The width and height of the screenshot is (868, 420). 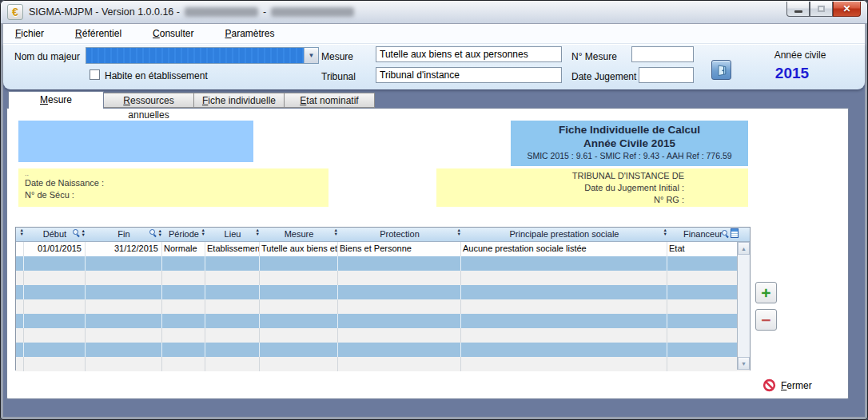 What do you see at coordinates (311, 56) in the screenshot?
I see `chevron-down-icon: ▼` at bounding box center [311, 56].